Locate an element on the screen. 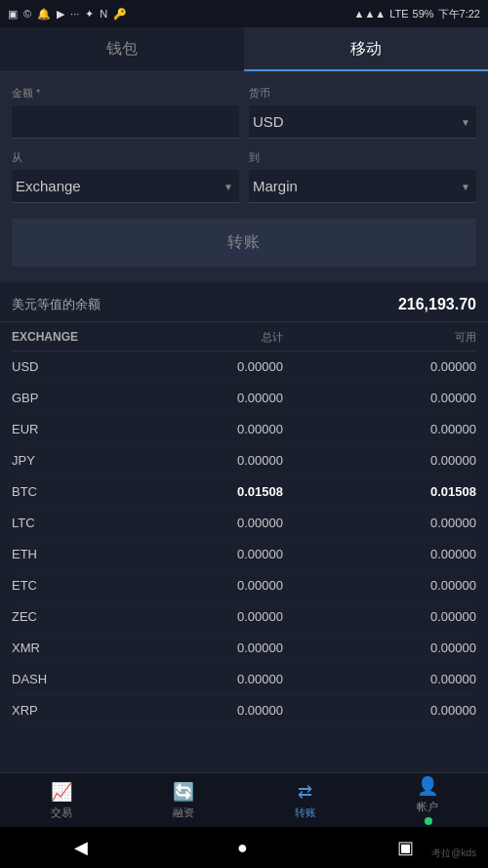 The width and height of the screenshot is (488, 868). asset-name: GBP is located at coordinates (51, 398).